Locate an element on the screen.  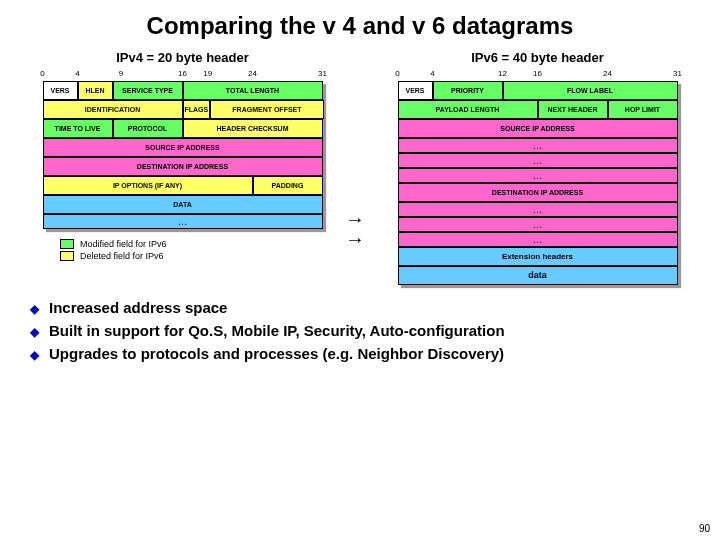
legend-label: Deleted field for IPv6 is located at coordinates (122, 256).